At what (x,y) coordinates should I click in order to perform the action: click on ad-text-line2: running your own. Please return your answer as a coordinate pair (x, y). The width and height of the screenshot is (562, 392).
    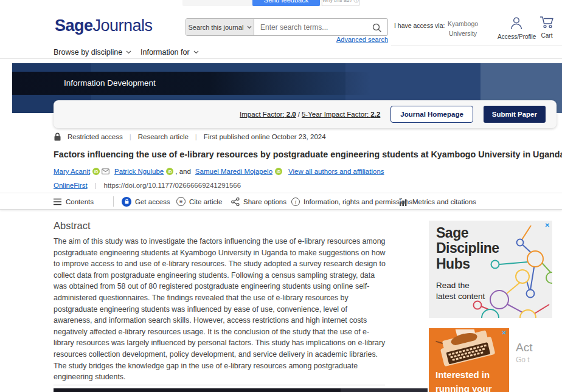
    Looking at the image, I should click on (472, 388).